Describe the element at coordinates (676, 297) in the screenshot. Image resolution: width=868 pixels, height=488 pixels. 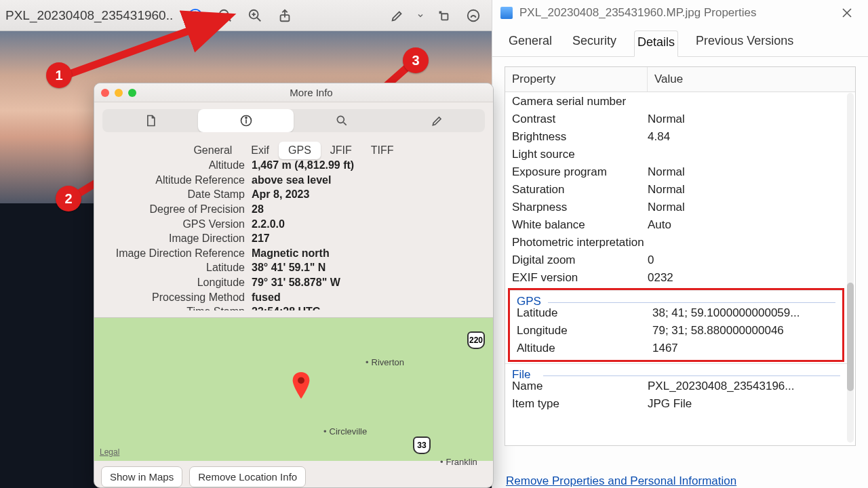
I see `section-gps: GPS` at that location.